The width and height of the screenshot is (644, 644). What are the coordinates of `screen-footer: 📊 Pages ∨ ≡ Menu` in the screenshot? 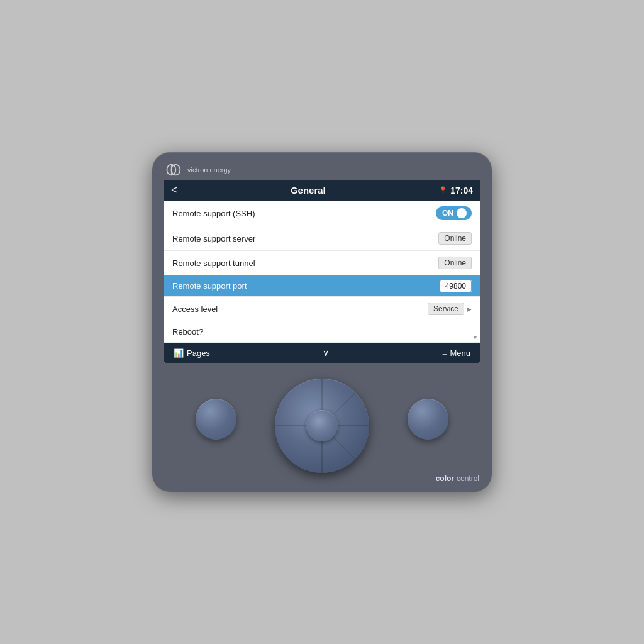 It's located at (322, 353).